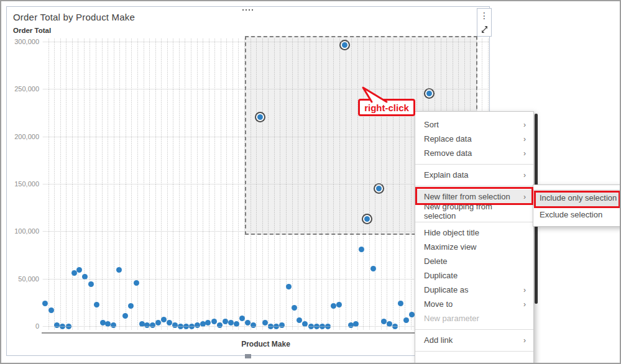  I want to click on menu-item-label: Replace data, so click(448, 139).